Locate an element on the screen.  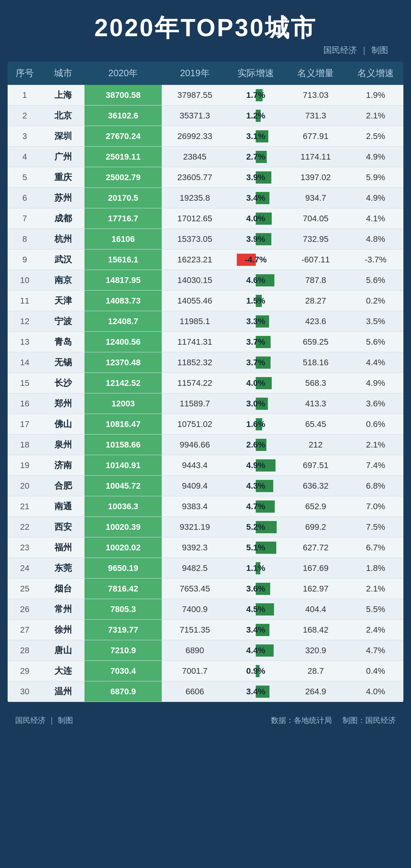
cell-gdp-2020: 10036.3 is located at coordinates (123, 507).